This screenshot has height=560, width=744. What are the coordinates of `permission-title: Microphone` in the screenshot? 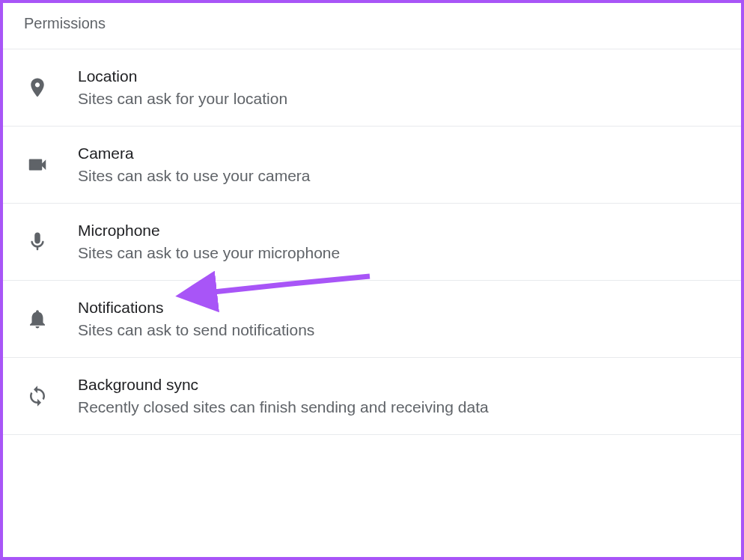 It's located at (209, 231).